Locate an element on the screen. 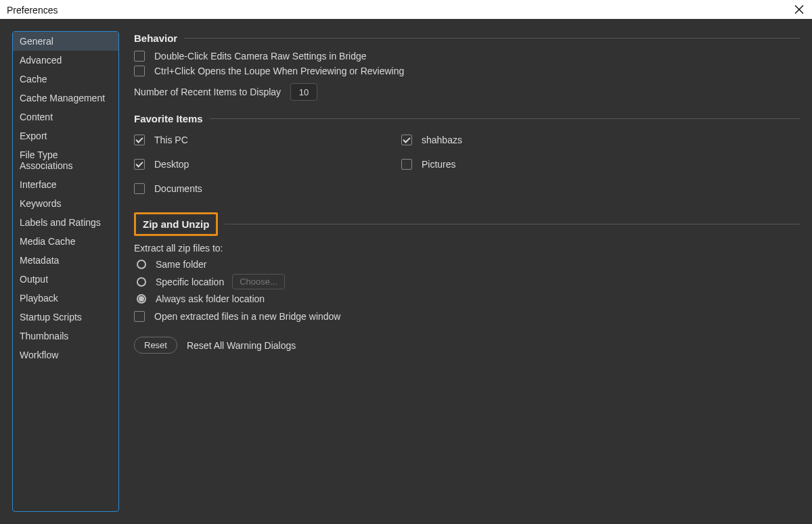 The height and width of the screenshot is (524, 812). label-favorite-shahbazs: shahbazs is located at coordinates (442, 140).